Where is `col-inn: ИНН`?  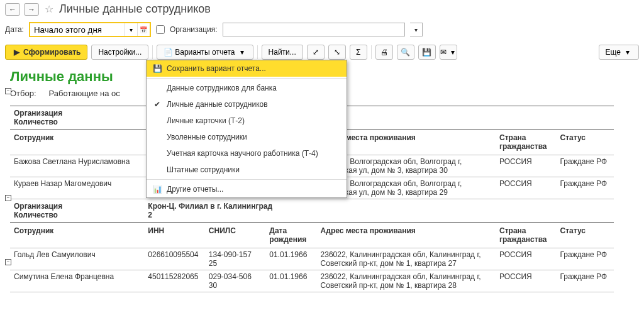
col-inn: ИНН is located at coordinates (175, 235).